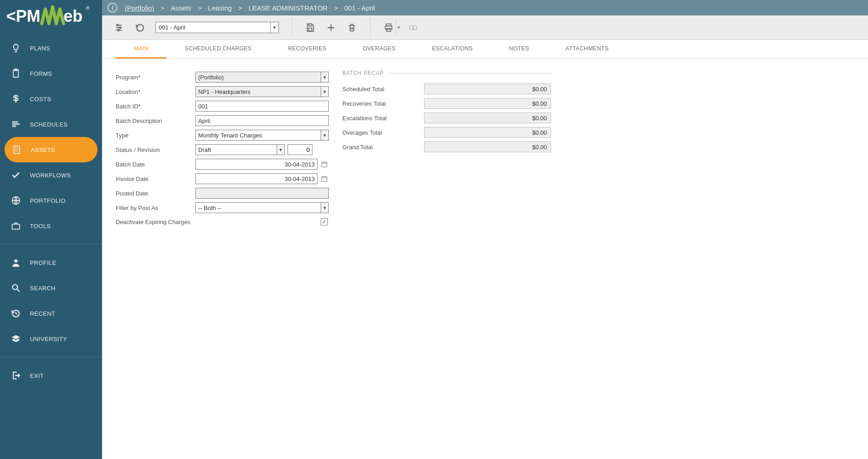  I want to click on lightbulb-icon, so click(16, 48).